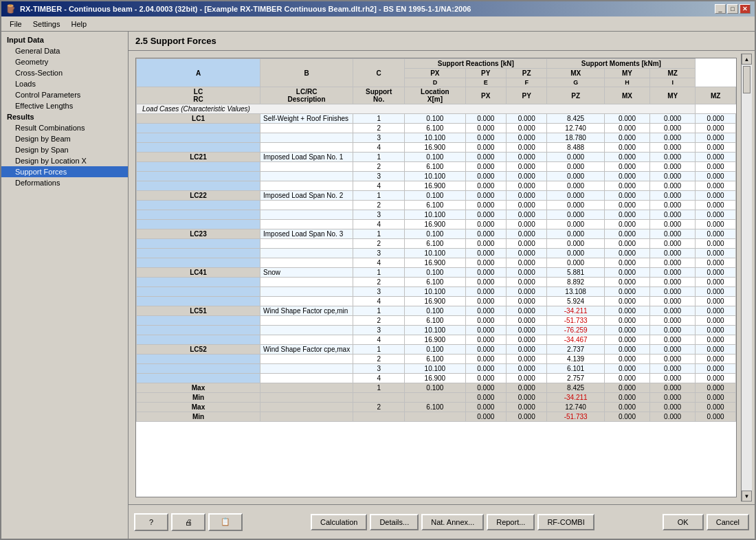 Image resolution: width=756 pixels, height=540 pixels. What do you see at coordinates (436, 282) in the screenshot?
I see `table-row: 2 6.100 0.000 0.000 8.892 0.000 0.000 0.…` at bounding box center [436, 282].